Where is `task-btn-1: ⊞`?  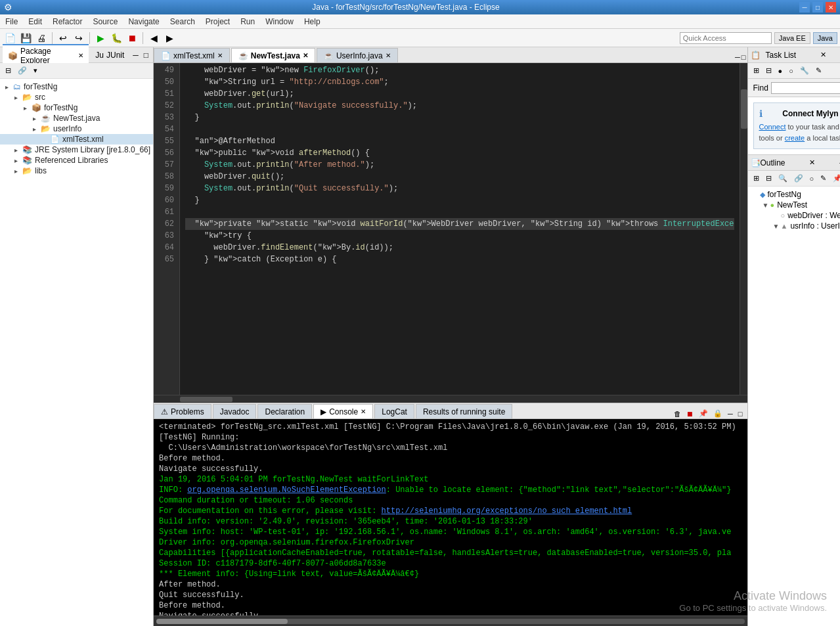 task-btn-1: ⊞ is located at coordinates (757, 71).